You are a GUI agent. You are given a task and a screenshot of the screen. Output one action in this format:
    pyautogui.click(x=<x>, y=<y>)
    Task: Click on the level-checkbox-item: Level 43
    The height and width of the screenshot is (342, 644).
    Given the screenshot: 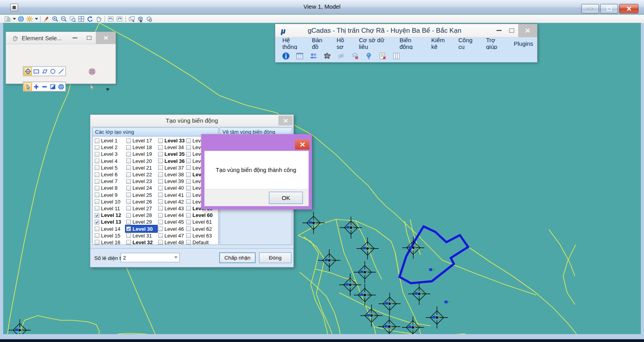 What is the action you would take?
    pyautogui.click(x=171, y=208)
    